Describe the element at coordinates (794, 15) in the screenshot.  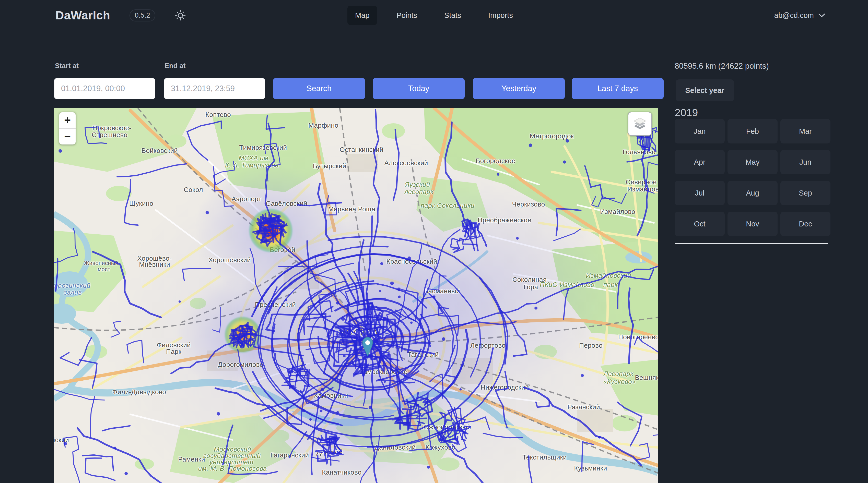
I see `user-email: ab@cd.com` at that location.